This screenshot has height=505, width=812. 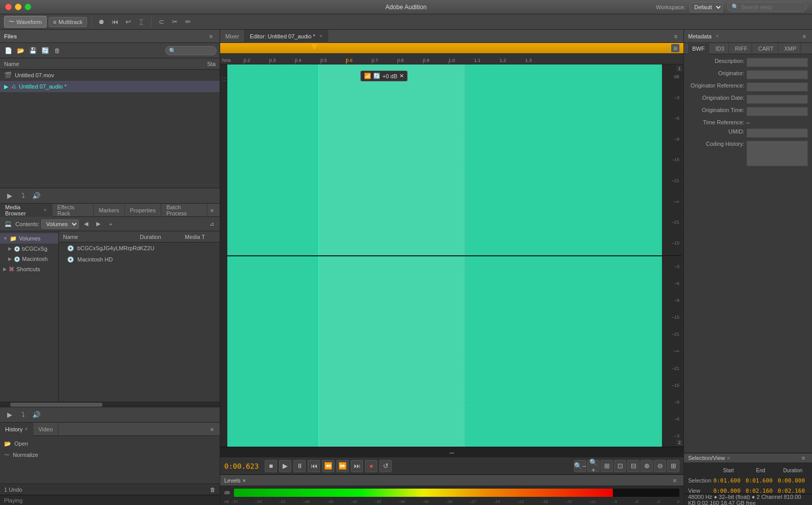 What do you see at coordinates (23, 196) in the screenshot?
I see `insert-into-multitrack-btn: ⤵` at bounding box center [23, 196].